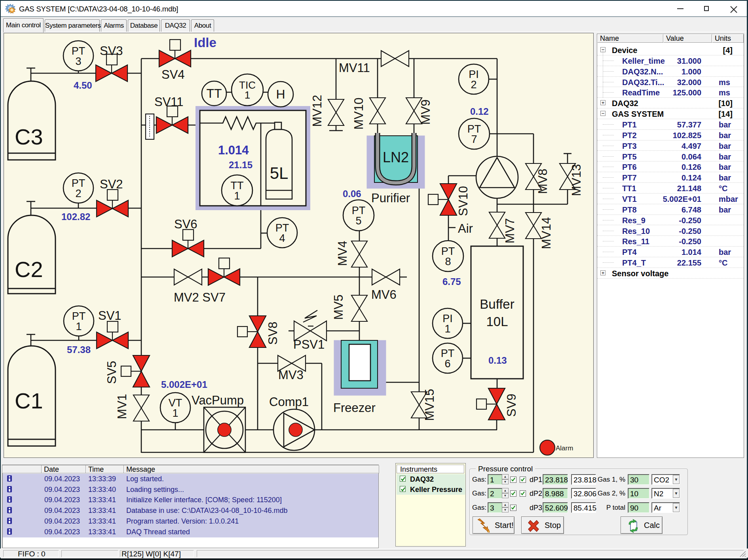  What do you see at coordinates (280, 94) in the screenshot?
I see `svg-text: H` at bounding box center [280, 94].